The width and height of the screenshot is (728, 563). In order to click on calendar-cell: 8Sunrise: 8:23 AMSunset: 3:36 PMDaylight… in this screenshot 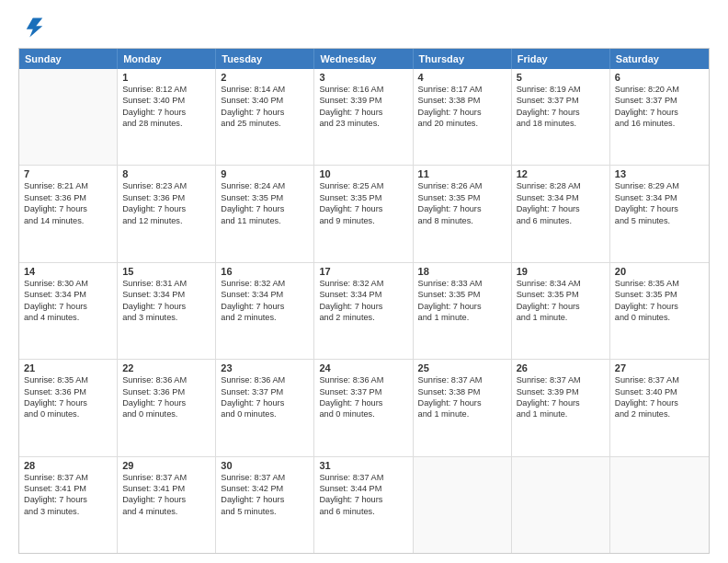, I will do `click(167, 213)`.